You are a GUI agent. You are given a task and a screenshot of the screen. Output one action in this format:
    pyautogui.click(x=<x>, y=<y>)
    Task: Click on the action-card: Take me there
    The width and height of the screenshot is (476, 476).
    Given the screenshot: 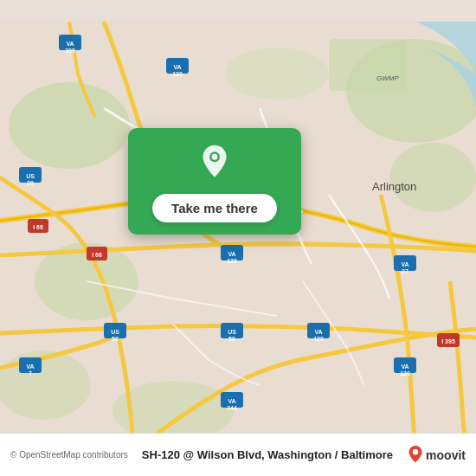 What is the action you would take?
    pyautogui.click(x=215, y=182)
    